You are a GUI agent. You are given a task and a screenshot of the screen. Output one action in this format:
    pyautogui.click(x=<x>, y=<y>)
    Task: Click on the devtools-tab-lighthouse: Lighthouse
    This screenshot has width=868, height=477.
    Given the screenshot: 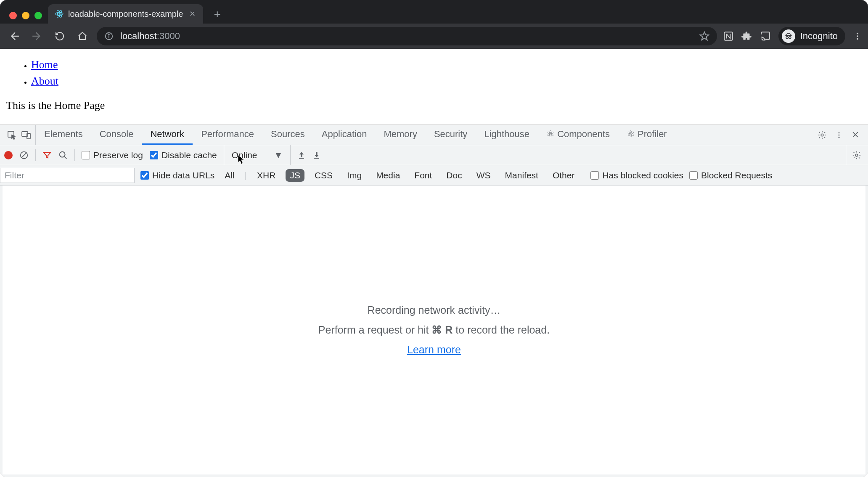 What is the action you would take?
    pyautogui.click(x=507, y=135)
    